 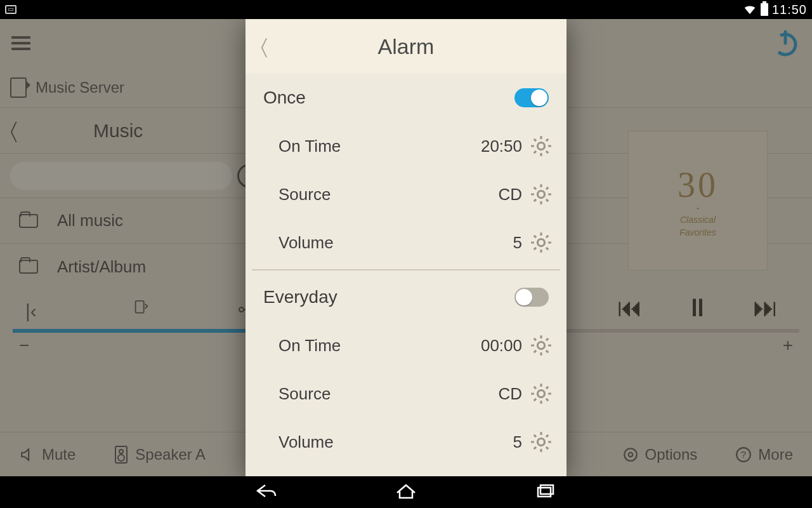 What do you see at coordinates (406, 492) in the screenshot?
I see `nav-home-button` at bounding box center [406, 492].